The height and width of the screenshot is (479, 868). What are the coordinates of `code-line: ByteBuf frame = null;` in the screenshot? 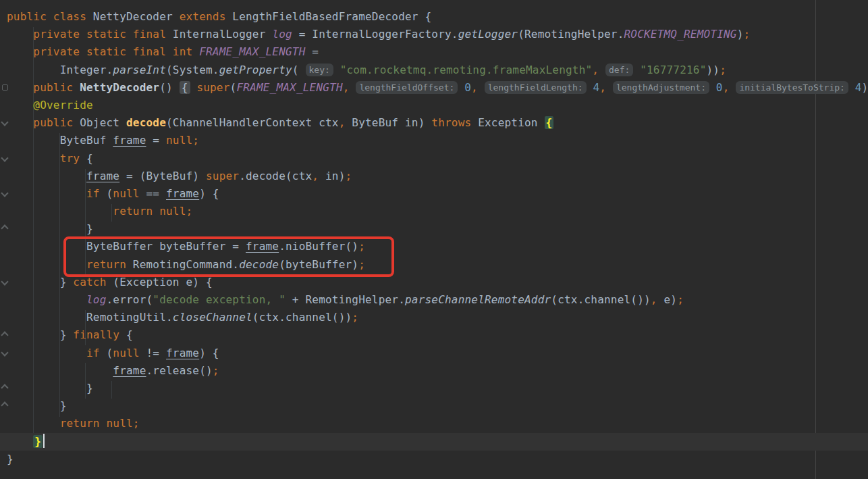 It's located at (434, 141).